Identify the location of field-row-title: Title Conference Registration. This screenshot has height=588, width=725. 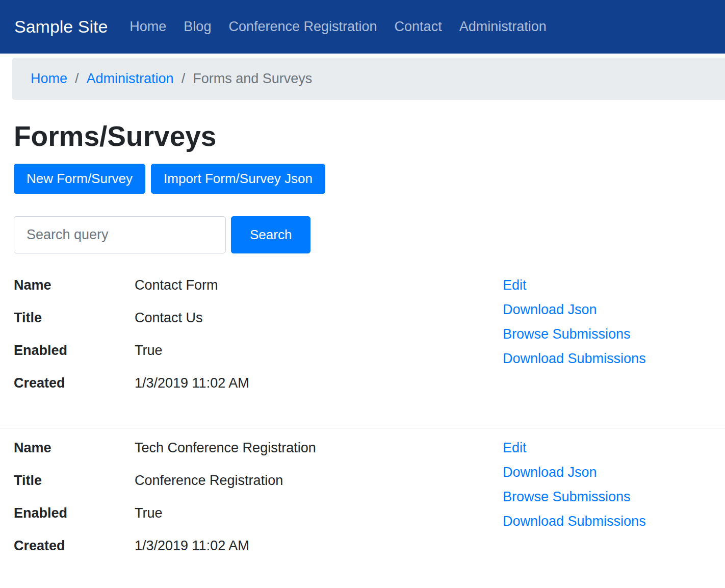
(258, 480).